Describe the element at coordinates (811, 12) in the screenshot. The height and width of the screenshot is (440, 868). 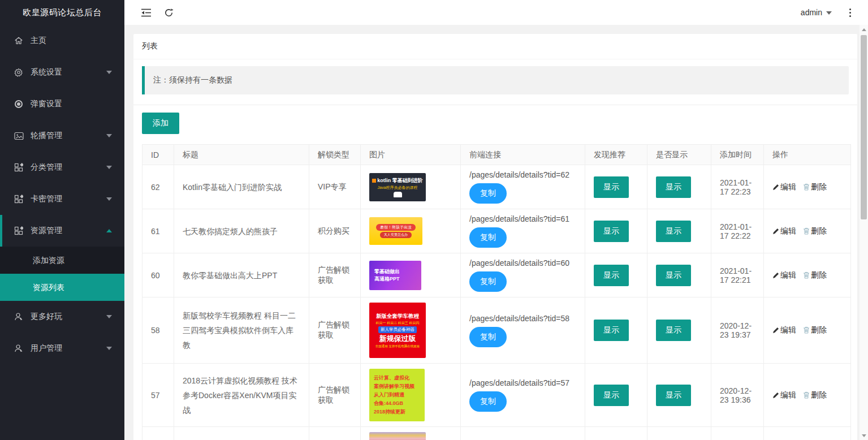
I see `username: admin` at that location.